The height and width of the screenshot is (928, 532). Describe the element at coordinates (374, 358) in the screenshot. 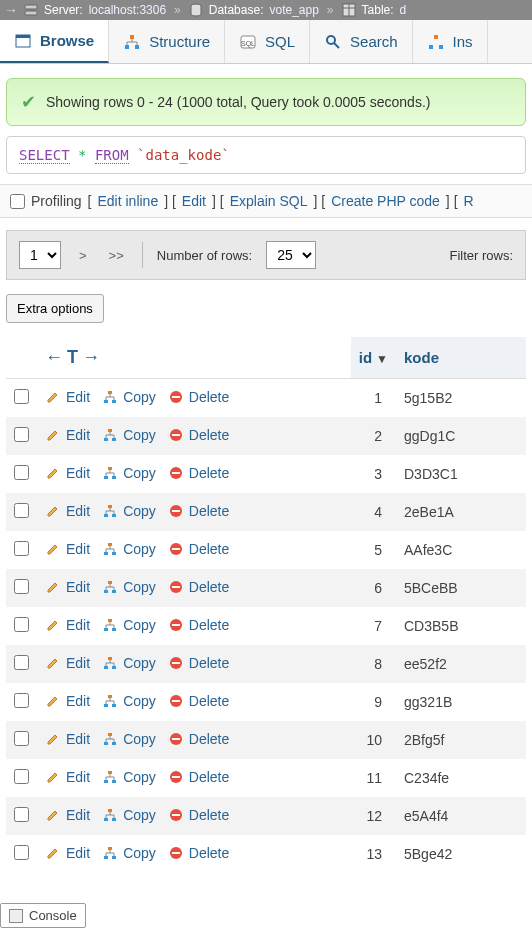

I see `column-header-id: id▼` at that location.